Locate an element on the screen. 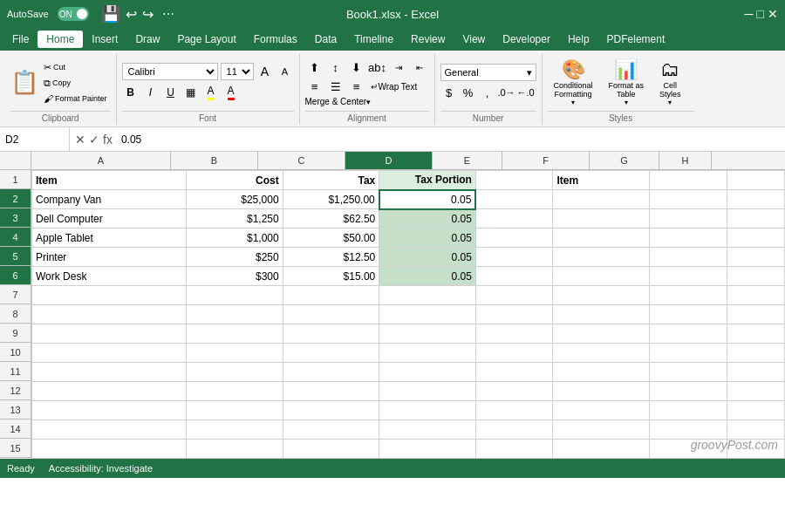 The width and height of the screenshot is (785, 532). cell-b4: $1,000 is located at coordinates (236, 238).